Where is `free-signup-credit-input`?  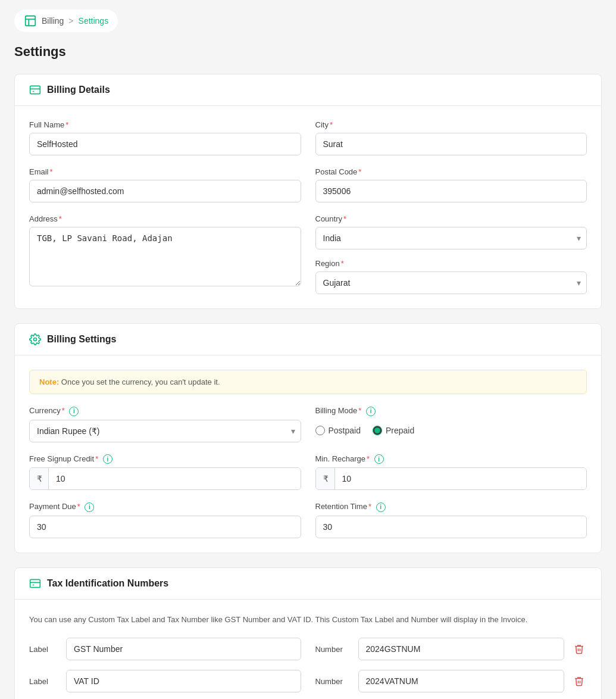 free-signup-credit-input is located at coordinates (175, 479).